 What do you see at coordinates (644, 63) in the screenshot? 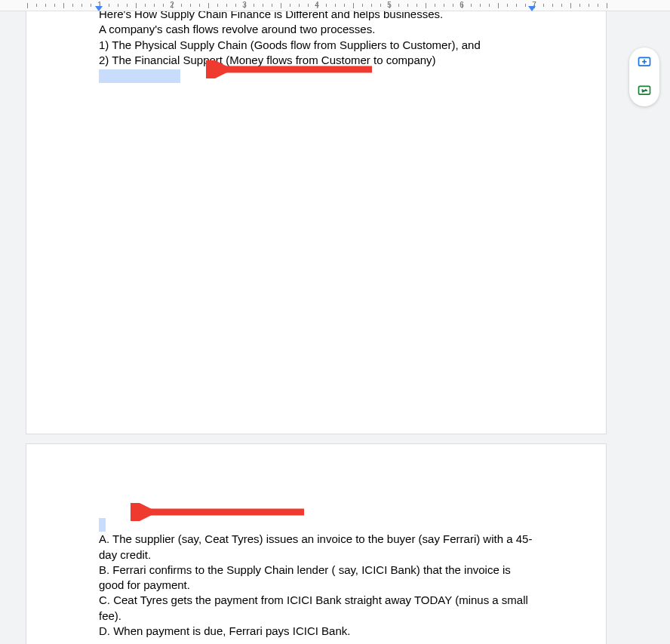
I see `comment-plus-icon` at bounding box center [644, 63].